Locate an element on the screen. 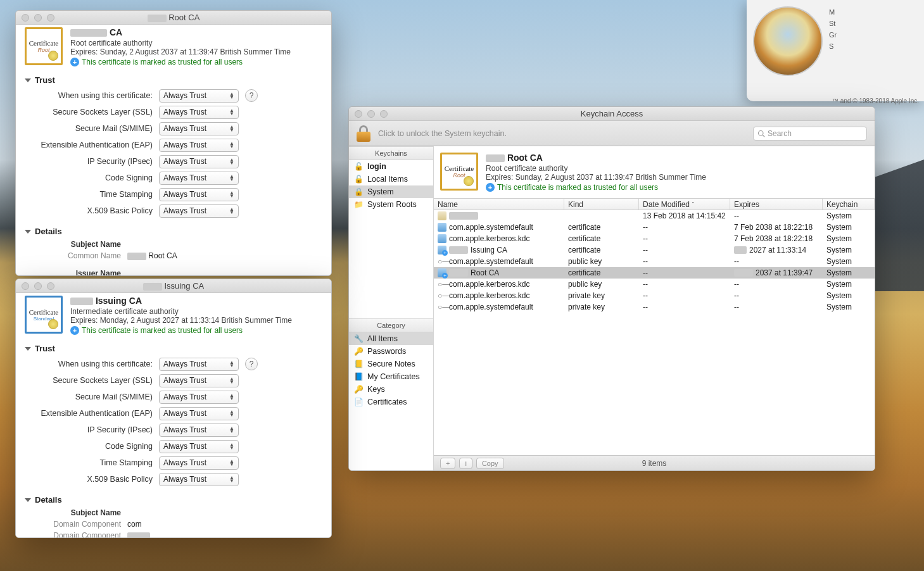  sidebar-item-my-certificates: 📘My Certificates is located at coordinates (391, 377).